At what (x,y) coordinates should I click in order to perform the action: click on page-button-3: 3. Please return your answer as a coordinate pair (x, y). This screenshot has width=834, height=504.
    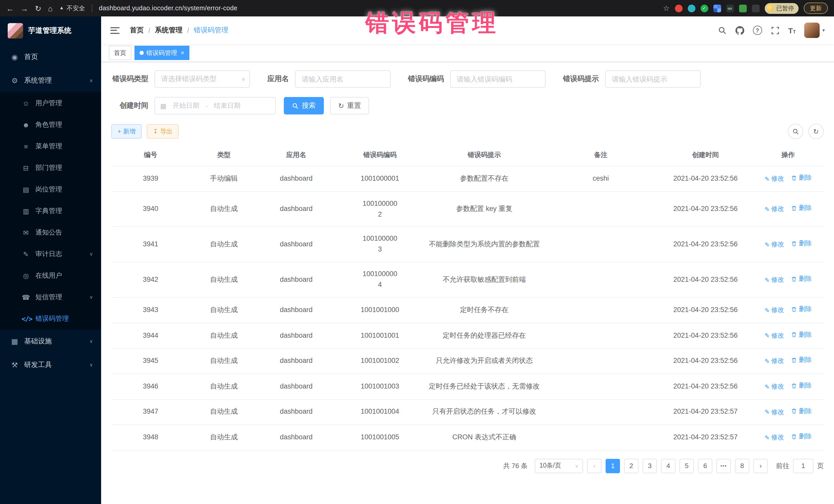
    Looking at the image, I should click on (650, 466).